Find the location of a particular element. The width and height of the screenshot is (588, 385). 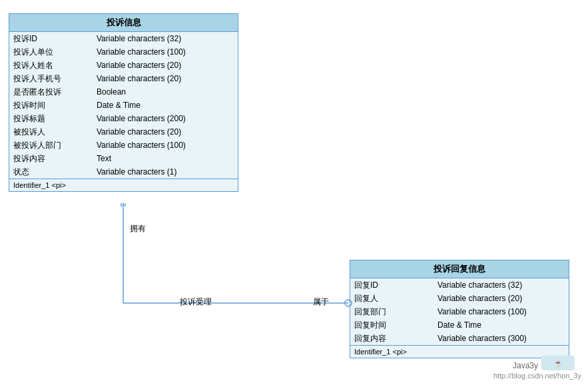

java3y-label: Java3y is located at coordinates (525, 366).